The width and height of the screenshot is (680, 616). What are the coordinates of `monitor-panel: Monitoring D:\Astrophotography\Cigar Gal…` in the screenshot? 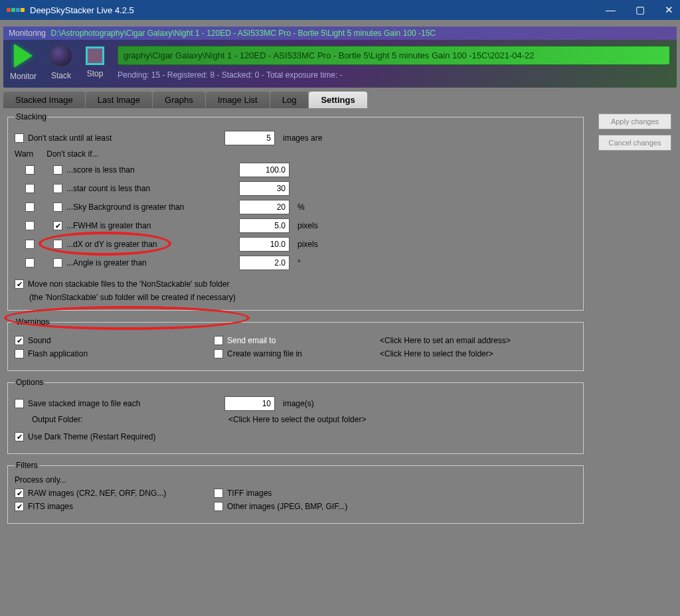 It's located at (340, 57).